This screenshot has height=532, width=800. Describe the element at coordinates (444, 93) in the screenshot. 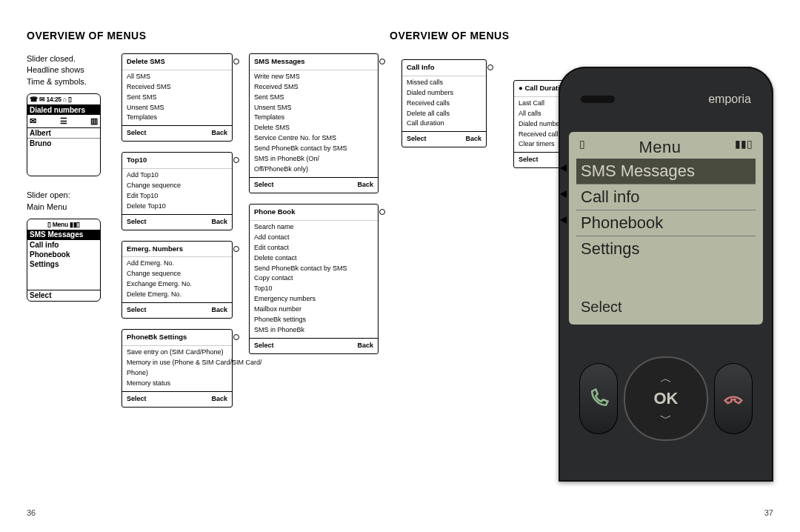

I see `menu-item: Dialed numbers` at that location.